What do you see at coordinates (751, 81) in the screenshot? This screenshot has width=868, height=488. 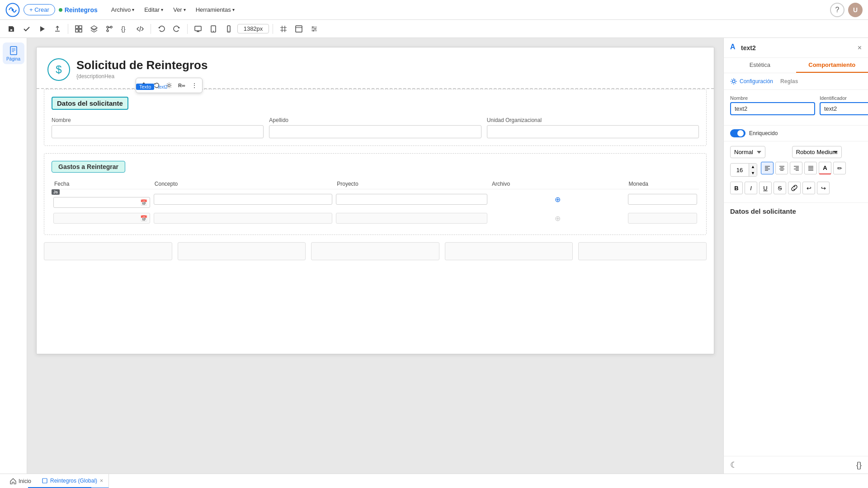 I see `subtab-configuracion: Configuración` at bounding box center [751, 81].